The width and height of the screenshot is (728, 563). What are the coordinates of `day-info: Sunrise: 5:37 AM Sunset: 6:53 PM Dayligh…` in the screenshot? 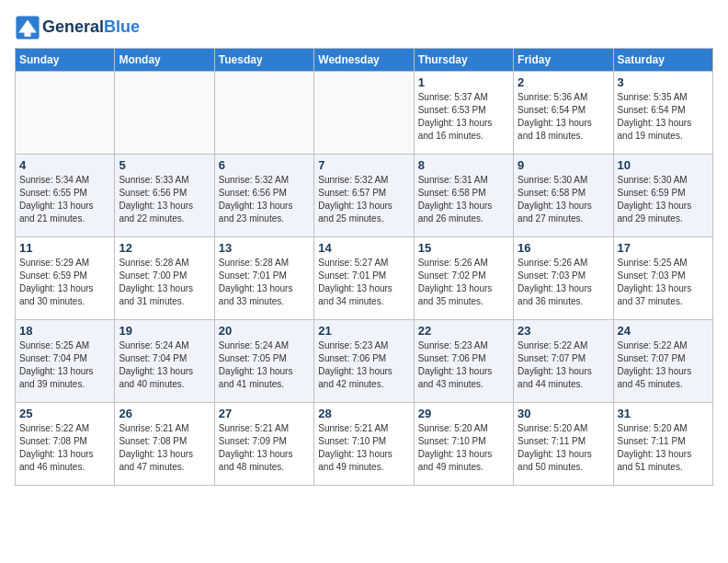 It's located at (463, 117).